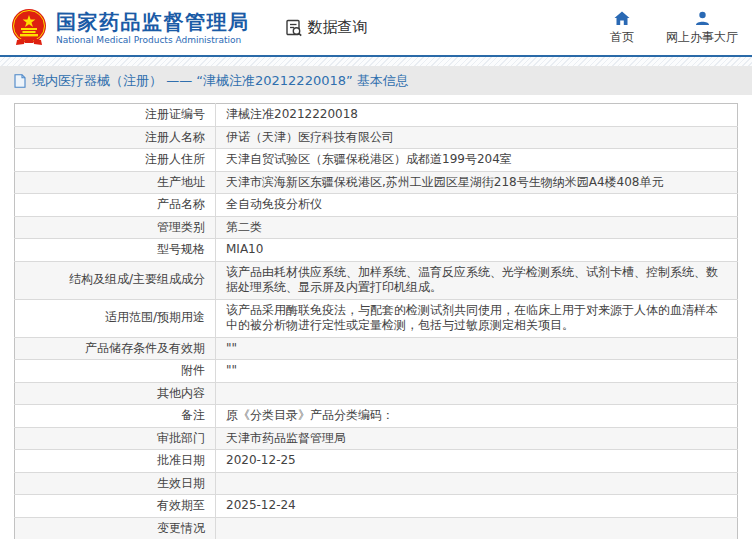  What do you see at coordinates (702, 38) in the screenshot?
I see `nav-service-hall-label: 网上办事大厅` at bounding box center [702, 38].